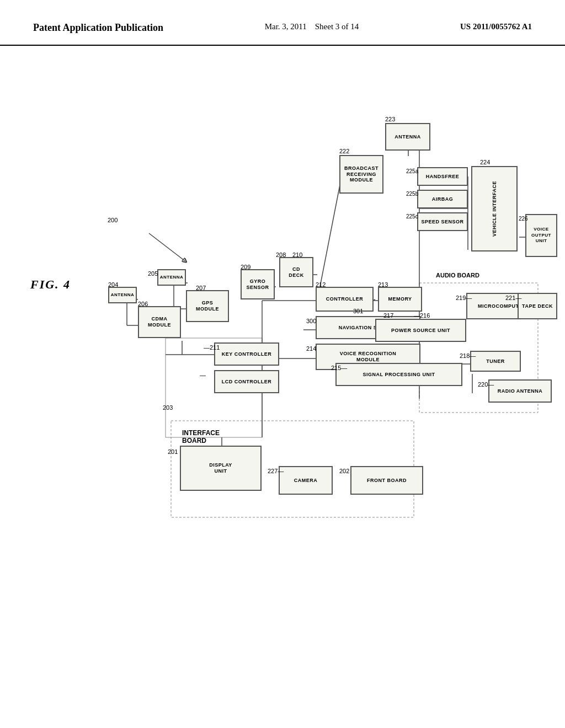 Image resolution: width=565 pixels, height=728 pixels. I want to click on ref-200: 200, so click(113, 220).